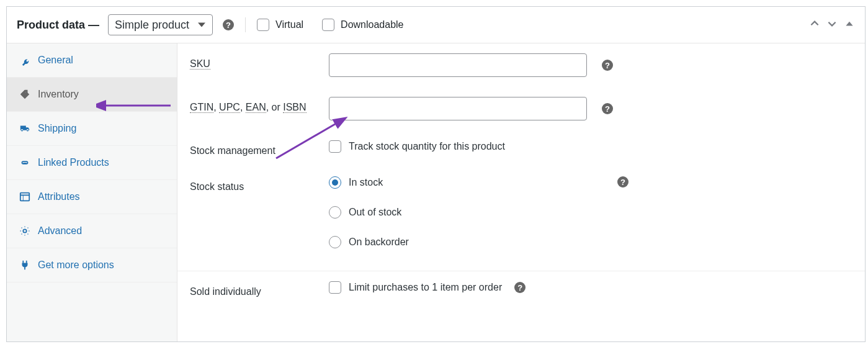 This screenshot has width=868, height=357. I want to click on wrench-icon, so click(25, 60).